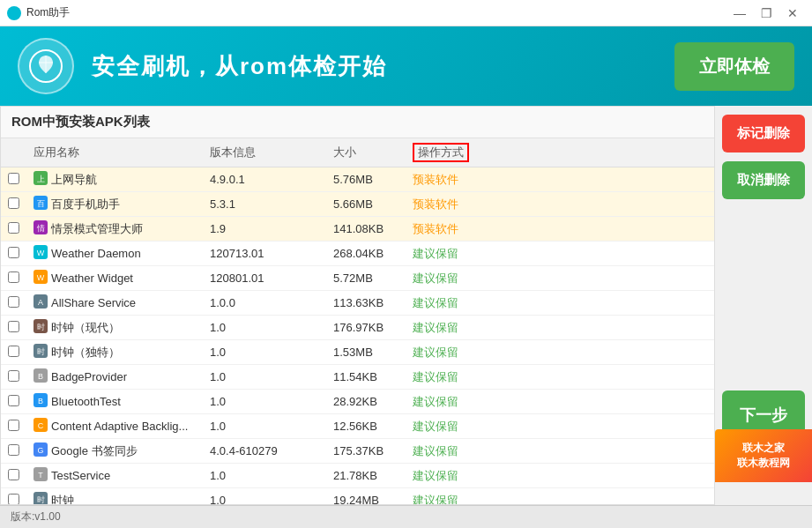 The image size is (812, 528). What do you see at coordinates (264, 180) in the screenshot?
I see `app-version-cell: 4.9.0.1` at bounding box center [264, 180].